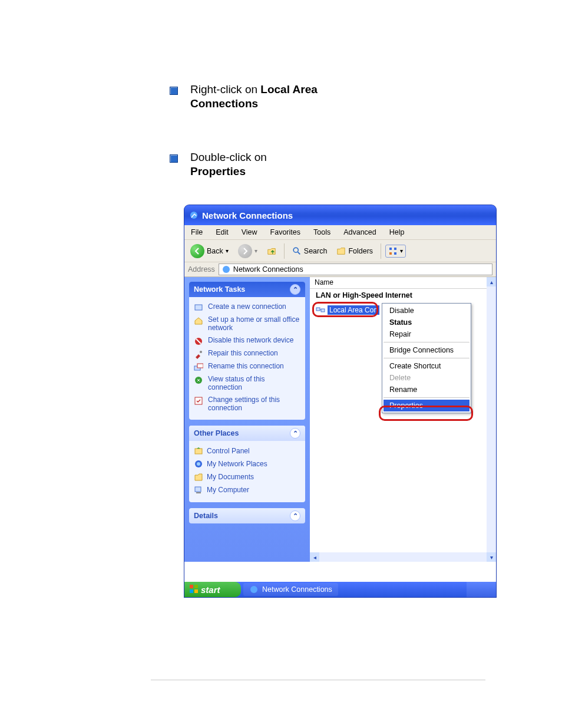  Describe the element at coordinates (213, 589) in the screenshot. I see `start-button: start` at that location.